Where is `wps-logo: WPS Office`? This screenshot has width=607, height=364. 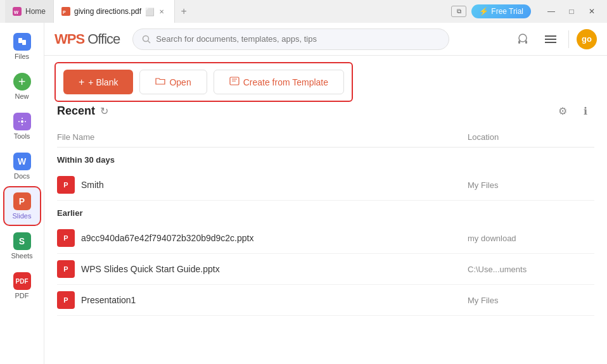
wps-logo: WPS Office is located at coordinates (87, 39).